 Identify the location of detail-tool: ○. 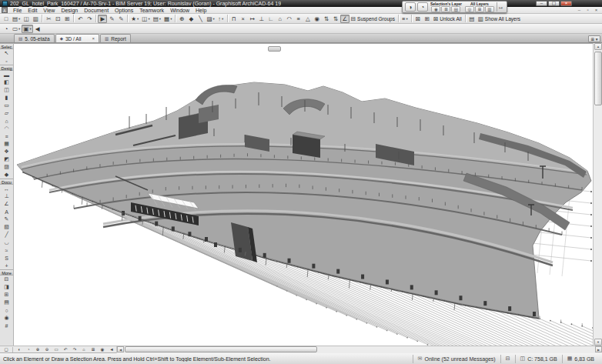
(6, 310).